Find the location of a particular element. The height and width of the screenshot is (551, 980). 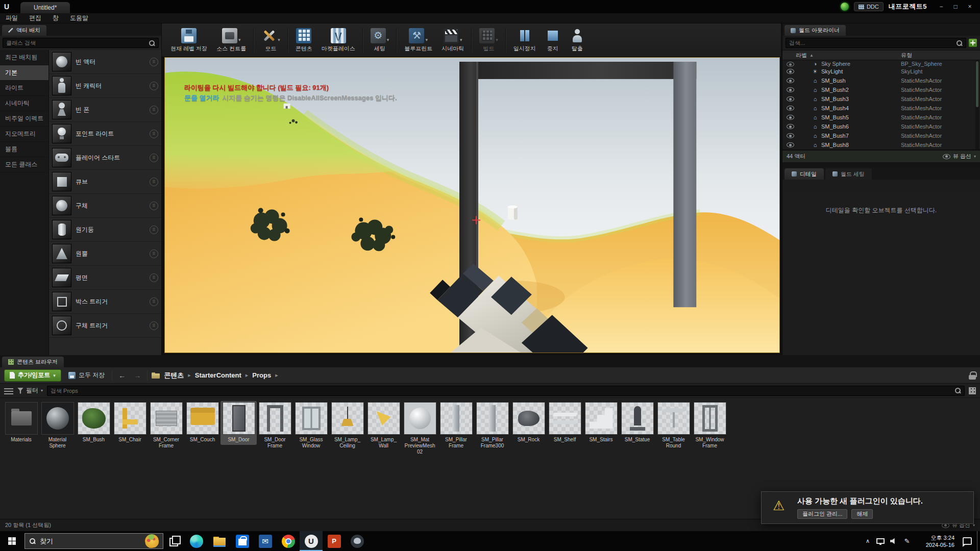

taskbar-app-chrome is located at coordinates (288, 541).